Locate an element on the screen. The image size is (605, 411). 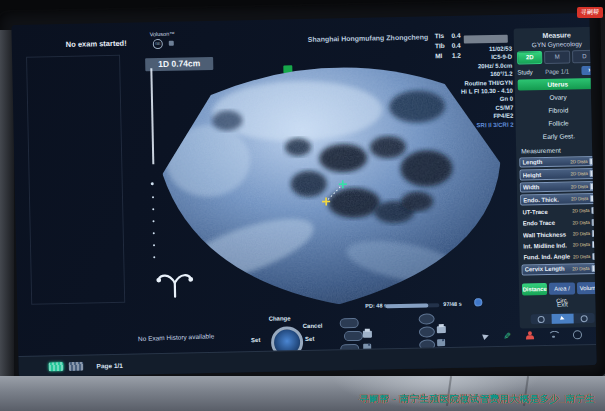
measurement-row-ut-trace: UT-Trace 2D Dista is located at coordinates (558, 212).